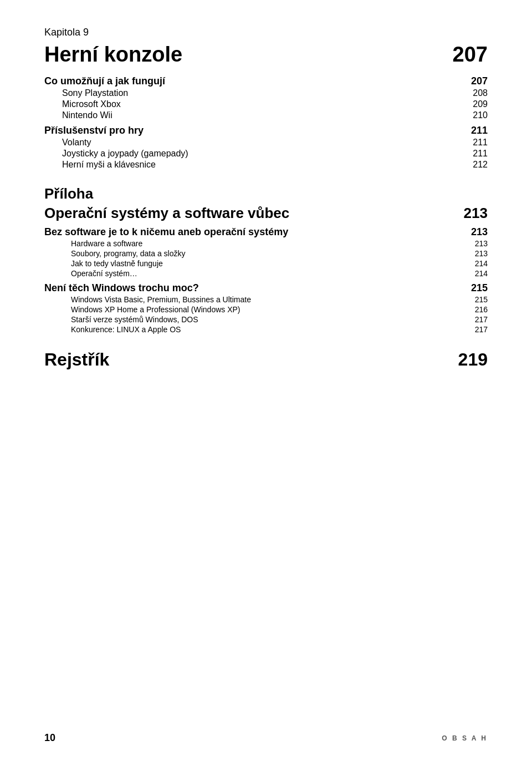  Describe the element at coordinates (258, 288) in the screenshot. I see `priloha-item-label: Není těch Windows trochu moc?` at that location.